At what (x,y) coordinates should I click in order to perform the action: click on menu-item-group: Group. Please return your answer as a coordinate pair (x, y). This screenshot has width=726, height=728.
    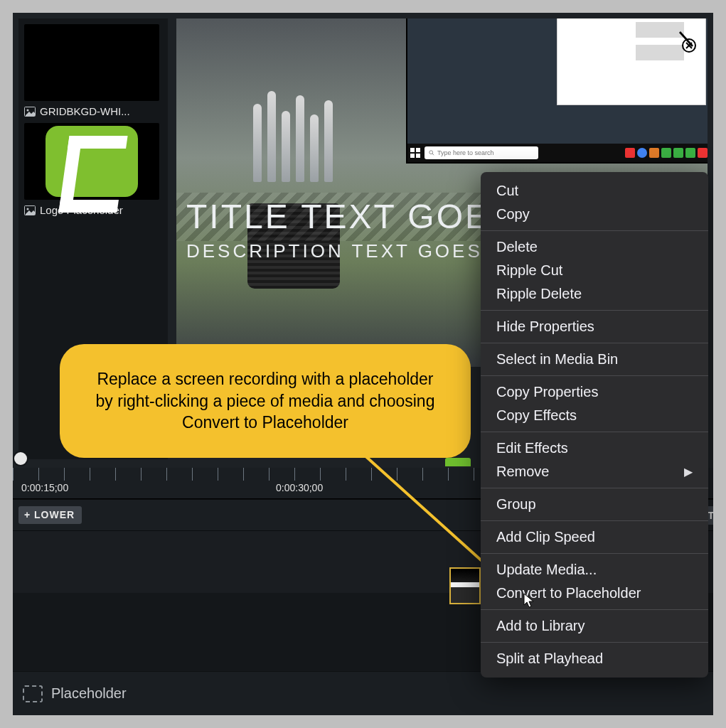
    Looking at the image, I should click on (594, 505).